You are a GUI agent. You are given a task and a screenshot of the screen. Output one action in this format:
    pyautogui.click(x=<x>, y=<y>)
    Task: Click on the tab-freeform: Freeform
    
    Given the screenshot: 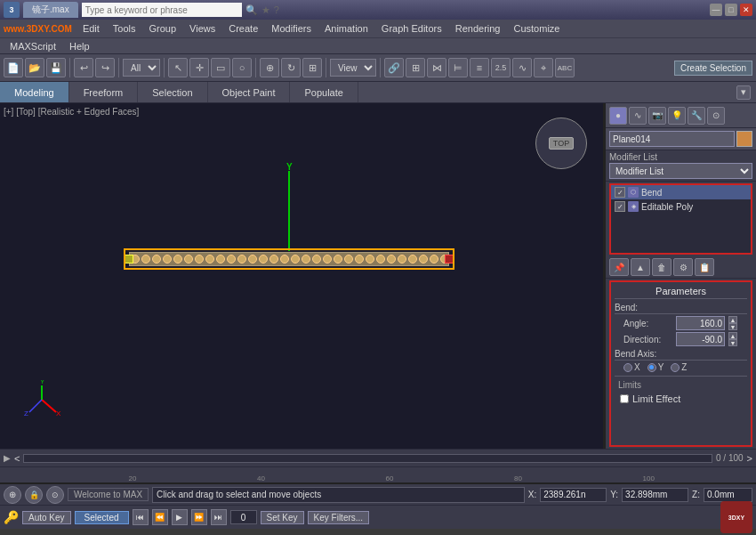 What is the action you would take?
    pyautogui.click(x=104, y=93)
    